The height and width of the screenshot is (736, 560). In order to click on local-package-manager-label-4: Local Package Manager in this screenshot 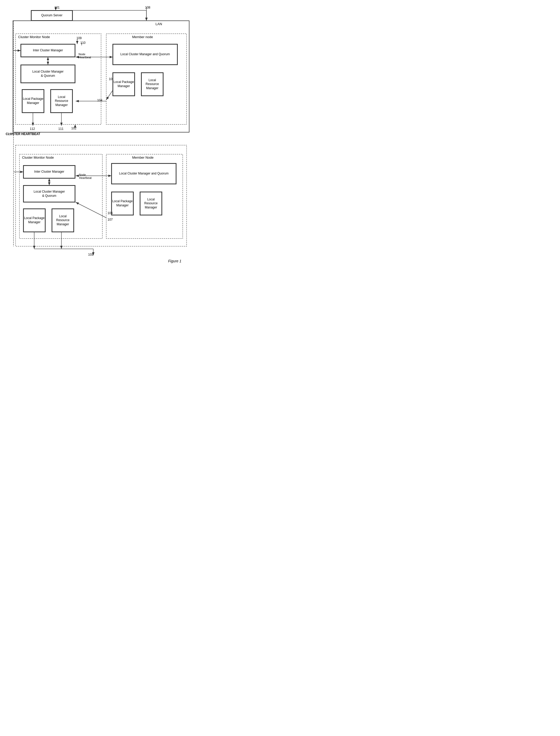, I will do `click(123, 203)`.